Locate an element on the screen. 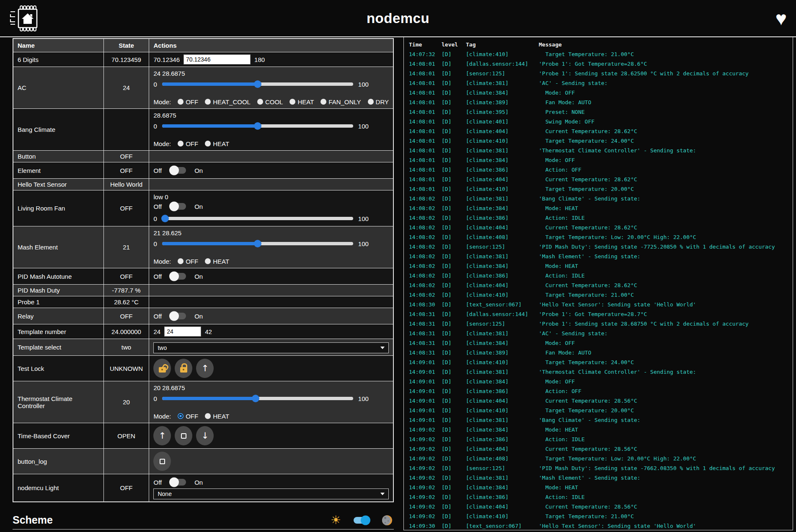 This screenshot has height=532, width=796. mode-option-dry: DRY is located at coordinates (378, 102).